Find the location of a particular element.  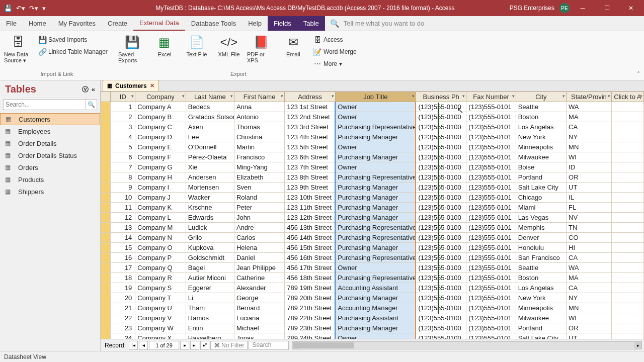

table-row: 6Company FPérez-OlaetaFrancisco123 6th S… is located at coordinates (372, 157).